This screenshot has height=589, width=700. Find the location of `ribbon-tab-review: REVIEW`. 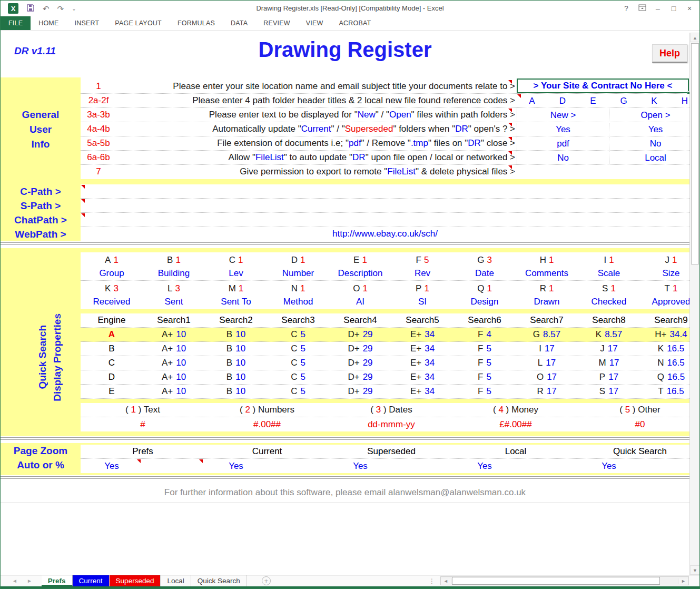

ribbon-tab-review: REVIEW is located at coordinates (277, 23).